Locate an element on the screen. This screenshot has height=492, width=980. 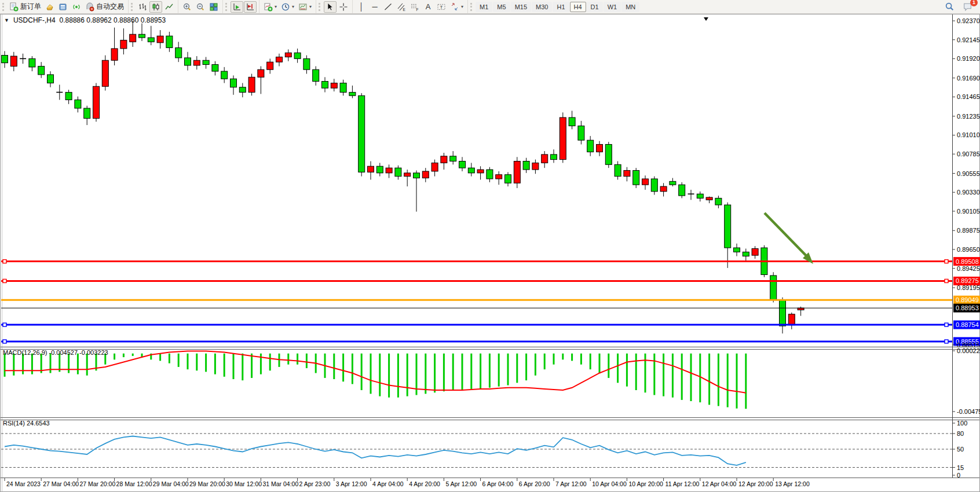
timeframe-button-h4: H4 is located at coordinates (578, 7).